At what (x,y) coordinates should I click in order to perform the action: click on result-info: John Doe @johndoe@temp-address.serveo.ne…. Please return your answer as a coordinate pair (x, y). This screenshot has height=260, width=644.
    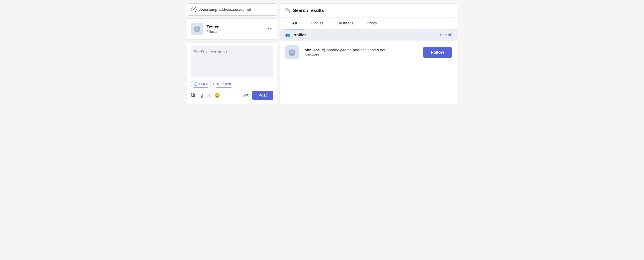
    Looking at the image, I should click on (361, 53).